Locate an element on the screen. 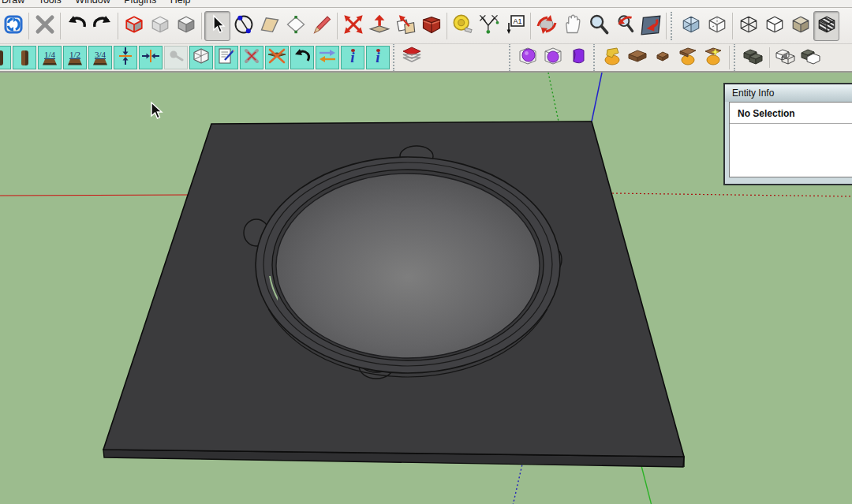 The image size is (852, 504). follow-me-button is located at coordinates (431, 26).